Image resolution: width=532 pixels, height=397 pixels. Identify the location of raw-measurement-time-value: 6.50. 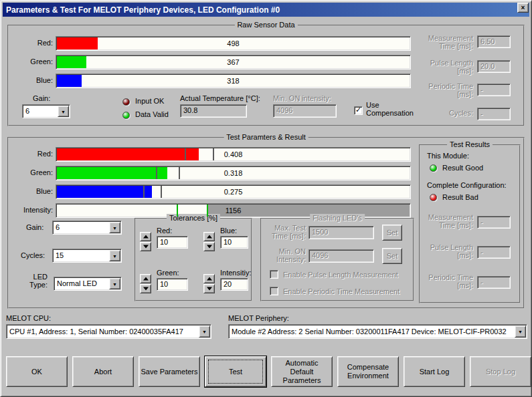
(487, 41).